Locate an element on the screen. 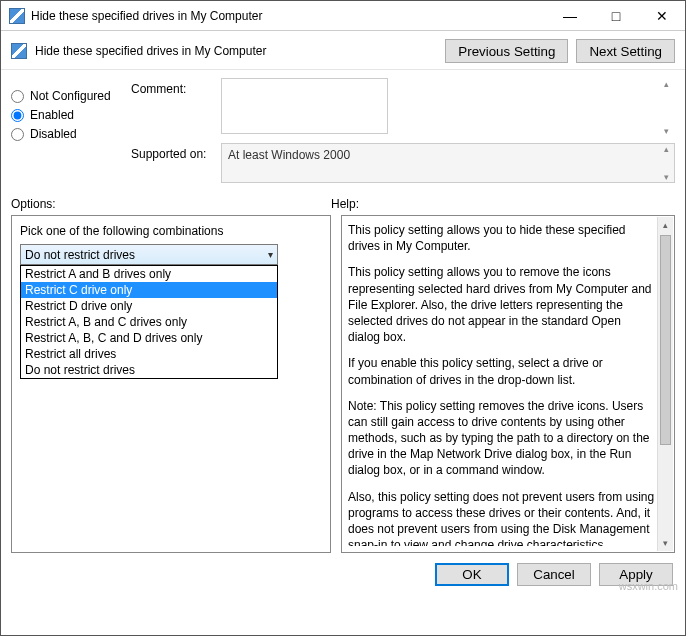 This screenshot has height=636, width=686. supported-label: Supported on: is located at coordinates (176, 152).